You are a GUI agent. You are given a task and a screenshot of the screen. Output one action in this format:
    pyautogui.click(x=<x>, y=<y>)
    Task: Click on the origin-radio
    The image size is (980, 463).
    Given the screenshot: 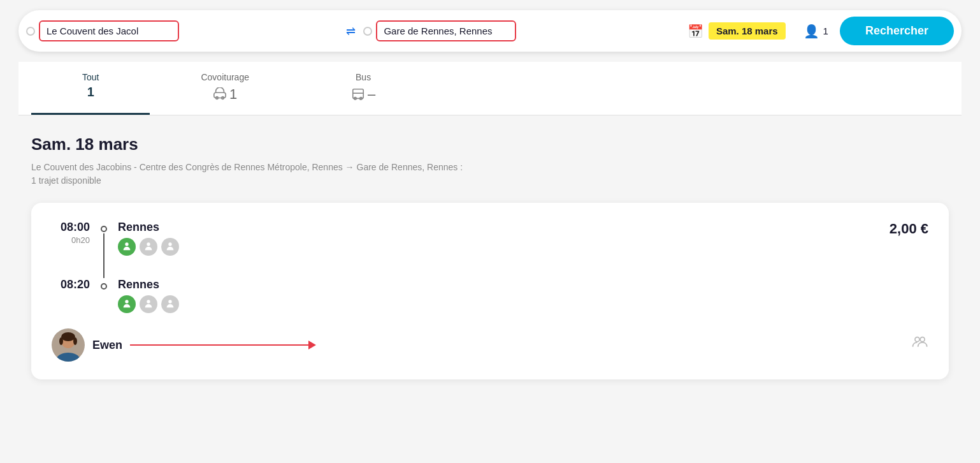 What is the action you would take?
    pyautogui.click(x=31, y=31)
    